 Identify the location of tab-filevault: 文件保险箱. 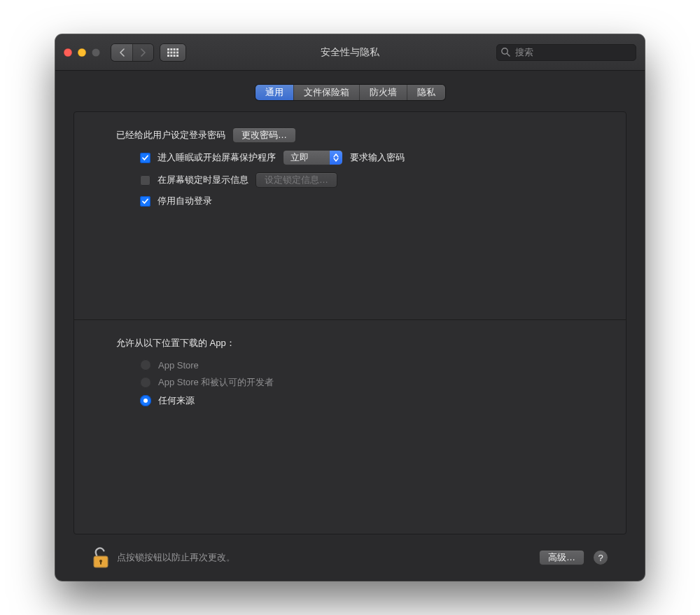
(326, 92).